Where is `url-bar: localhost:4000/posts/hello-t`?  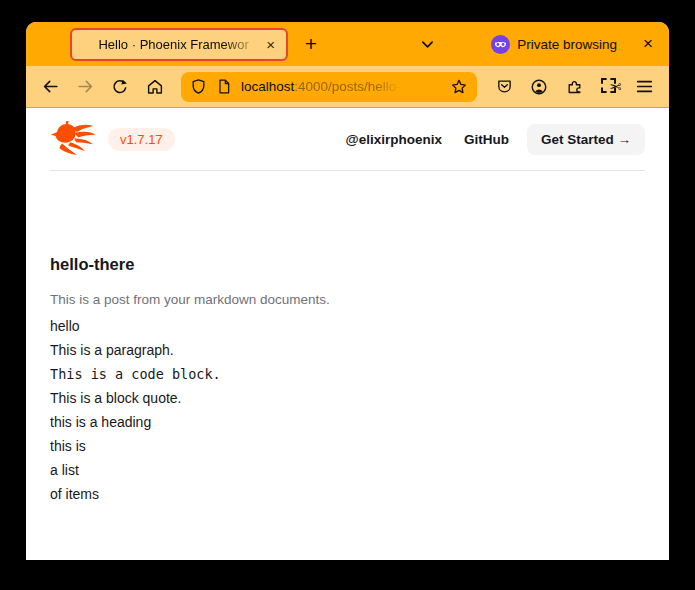
url-bar: localhost:4000/posts/hello-t is located at coordinates (329, 87).